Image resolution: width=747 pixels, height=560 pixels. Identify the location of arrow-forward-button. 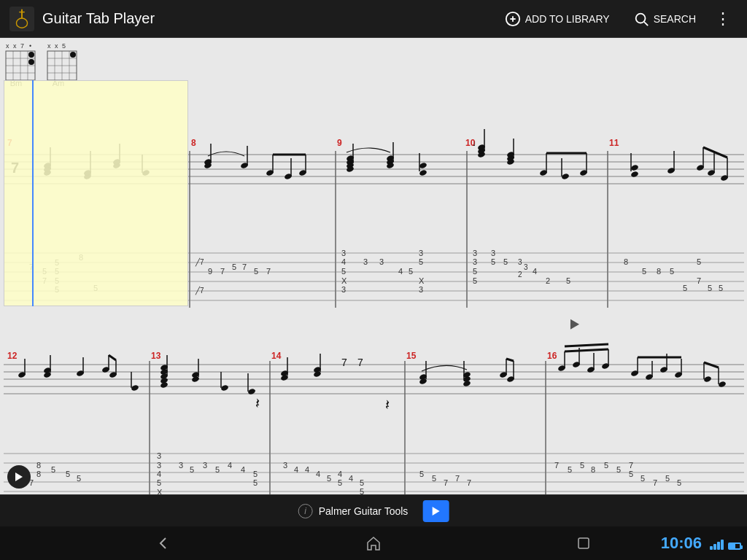
(436, 511).